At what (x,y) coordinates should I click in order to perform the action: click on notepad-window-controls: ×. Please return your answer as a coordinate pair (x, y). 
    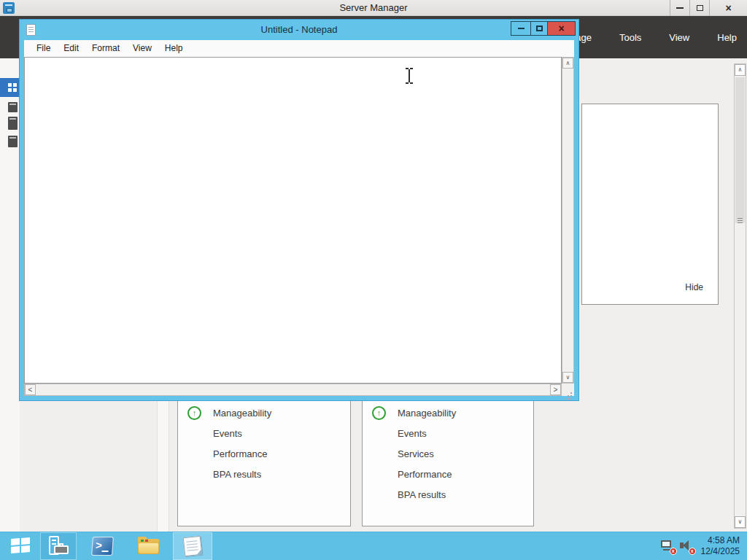
    Looking at the image, I should click on (543, 28).